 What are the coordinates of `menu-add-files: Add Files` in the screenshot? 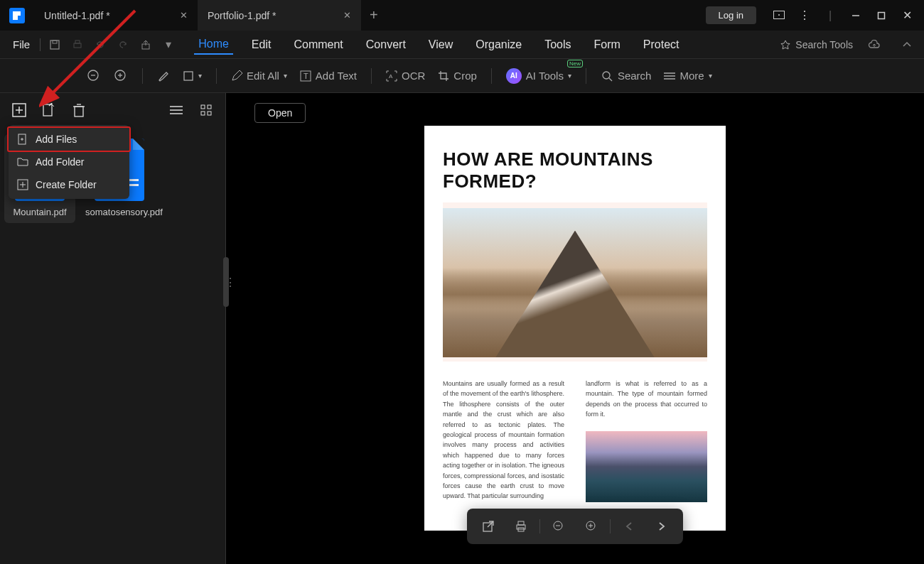 It's located at (69, 139).